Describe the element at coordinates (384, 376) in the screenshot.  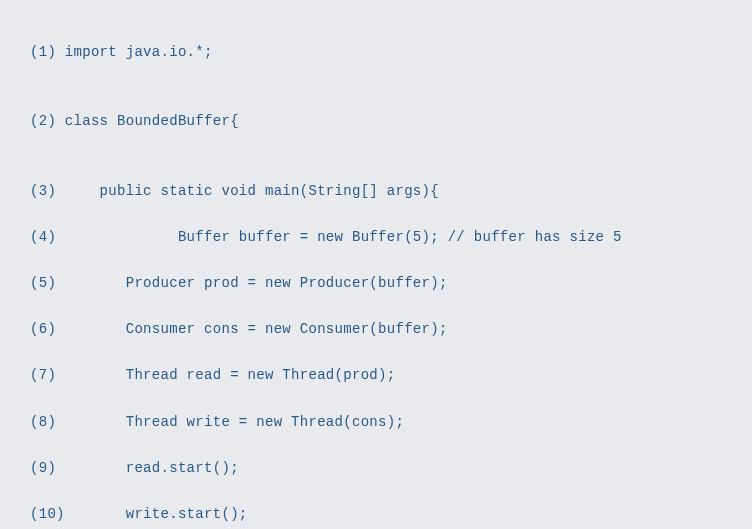
I see `code-line: (7) Thread read = new Thread(prod);` at that location.